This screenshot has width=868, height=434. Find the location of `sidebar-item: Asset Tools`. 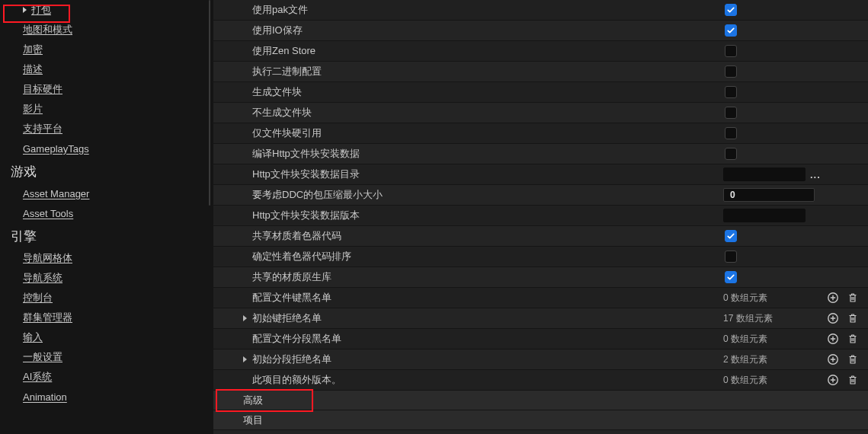

sidebar-item: Asset Tools is located at coordinates (107, 213).